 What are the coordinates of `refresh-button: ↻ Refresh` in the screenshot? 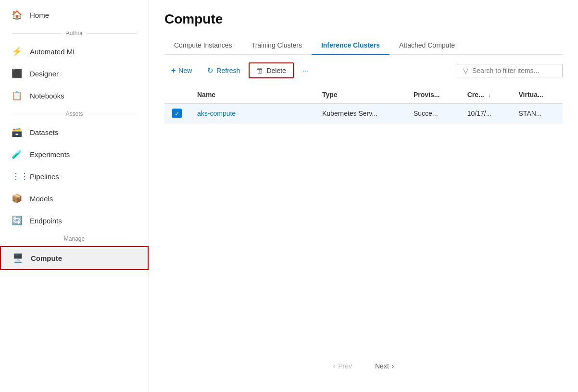 It's located at (224, 71).